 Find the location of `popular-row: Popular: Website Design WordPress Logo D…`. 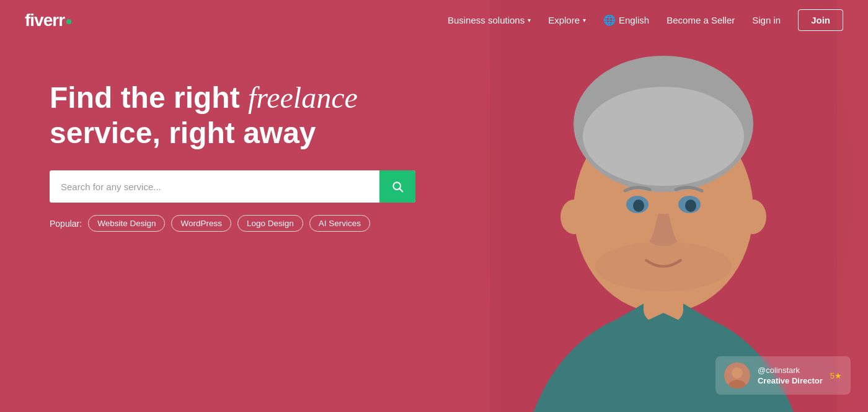

popular-row: Popular: Website Design WordPress Logo D… is located at coordinates (232, 223).